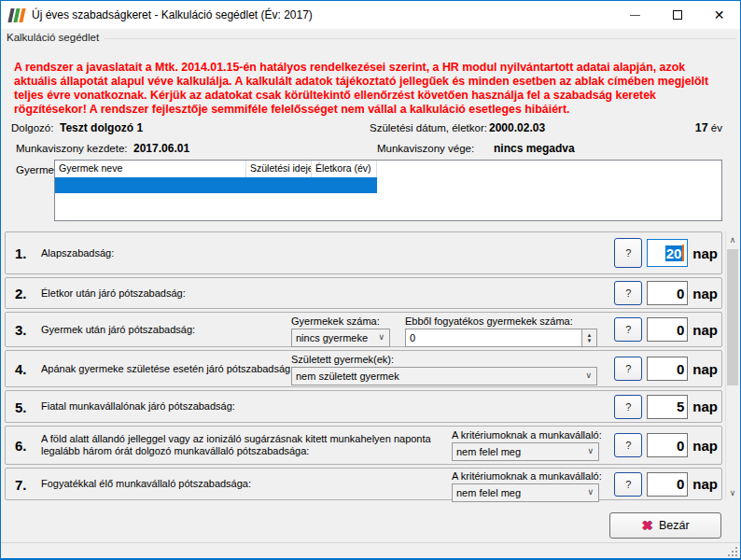 Image resolution: width=741 pixels, height=560 pixels. Describe the element at coordinates (279, 169) in the screenshot. I see `column-header-birth-date: Születési ideje` at that location.